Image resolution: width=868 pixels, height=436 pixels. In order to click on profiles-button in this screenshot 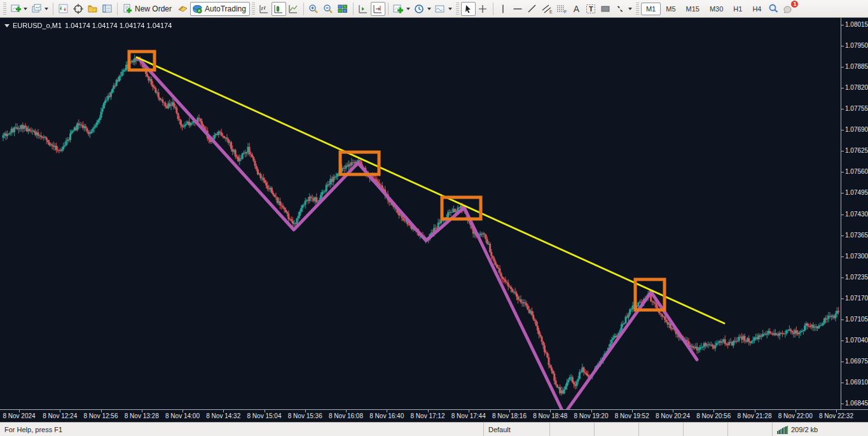, I will do `click(39, 9)`.